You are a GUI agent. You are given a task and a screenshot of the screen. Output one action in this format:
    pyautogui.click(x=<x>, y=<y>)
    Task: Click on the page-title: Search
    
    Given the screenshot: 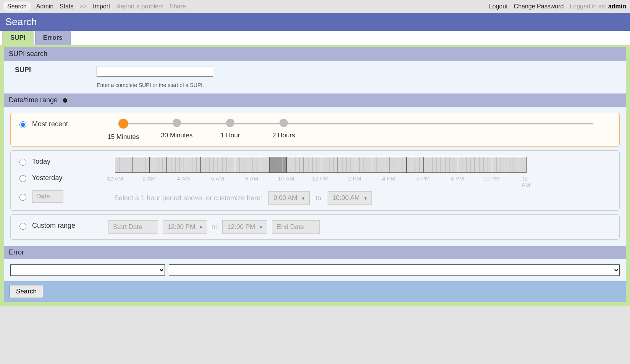 What is the action you would take?
    pyautogui.click(x=315, y=22)
    